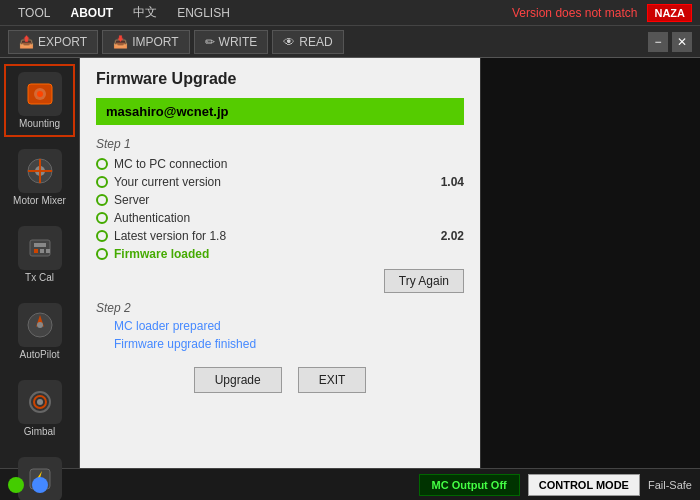 Image resolution: width=700 pixels, height=500 pixels. Describe the element at coordinates (145, 12) in the screenshot. I see `menu-chinese: 中文` at that location.